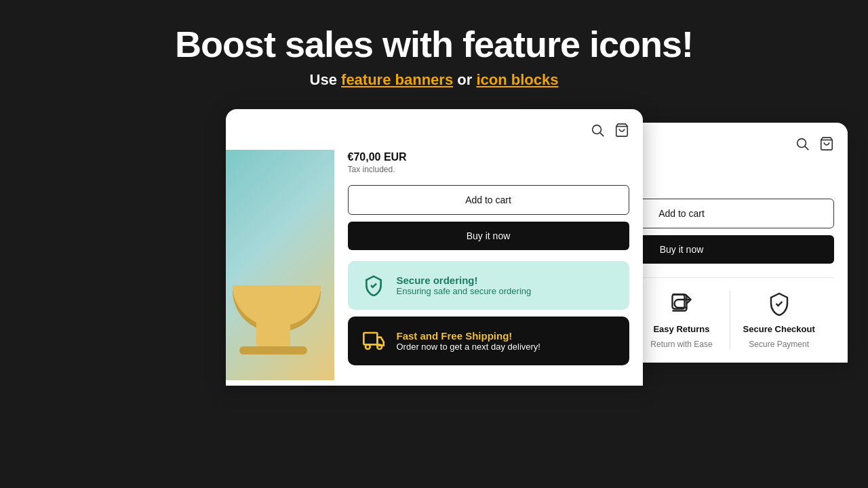 Image resolution: width=868 pixels, height=488 pixels. What do you see at coordinates (277, 306) in the screenshot?
I see `bowl` at bounding box center [277, 306].